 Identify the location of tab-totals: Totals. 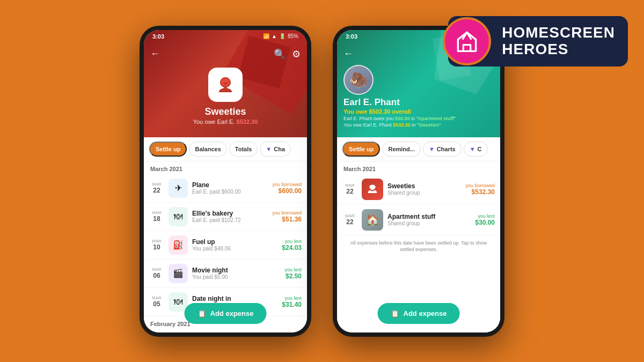
(244, 149).